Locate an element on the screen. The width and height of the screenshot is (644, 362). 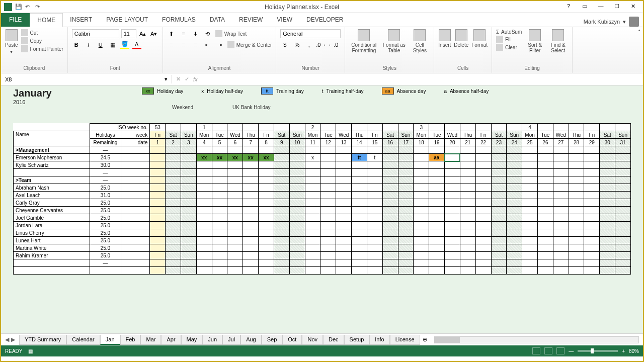
minimize-button: — is located at coordinates (601, 7).